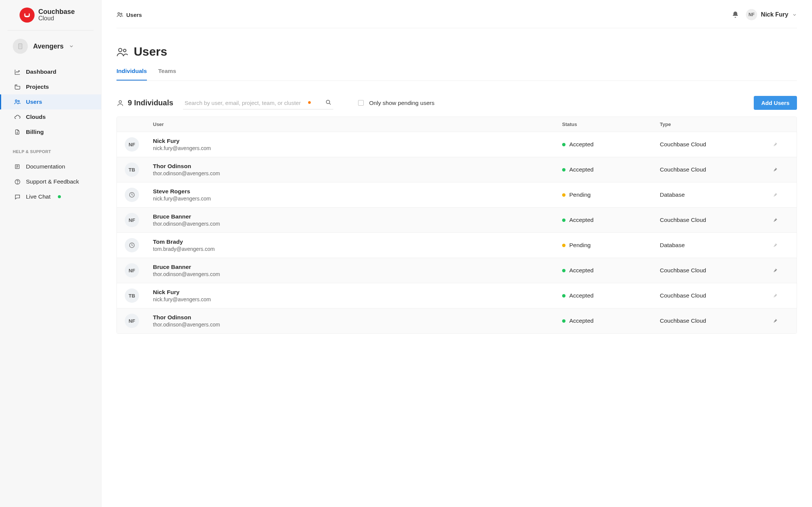  I want to click on table-row: TBThor Odinsonthor.odinson@avengers.comA…, so click(457, 169).